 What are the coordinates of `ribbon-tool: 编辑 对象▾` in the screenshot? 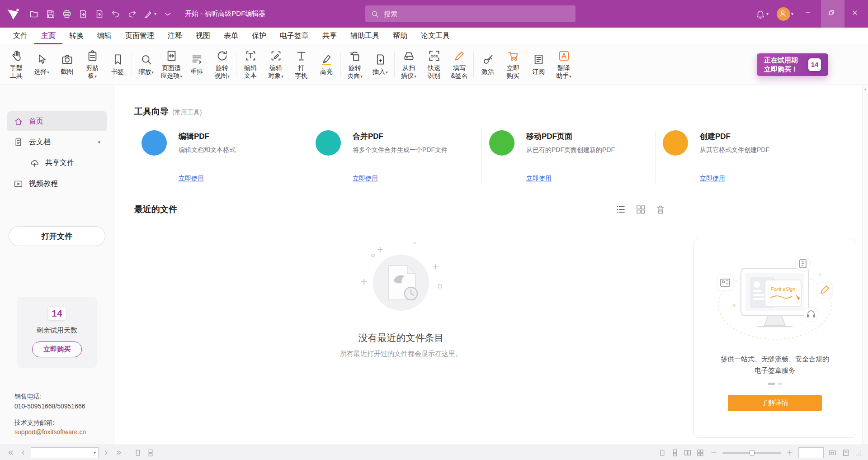 It's located at (276, 65).